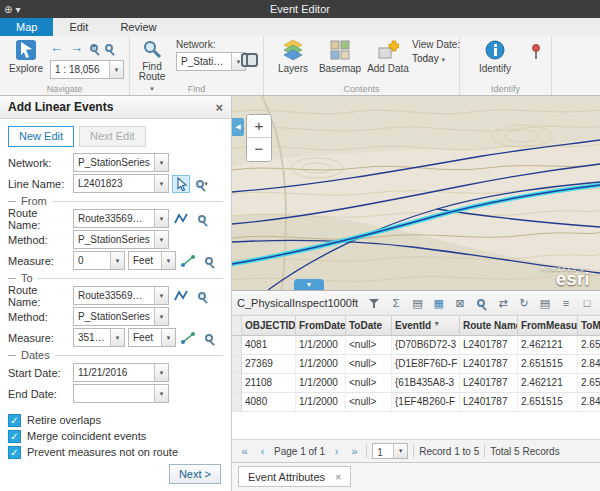  What do you see at coordinates (259, 126) in the screenshot?
I see `map-zoom-in-button: +` at bounding box center [259, 126].